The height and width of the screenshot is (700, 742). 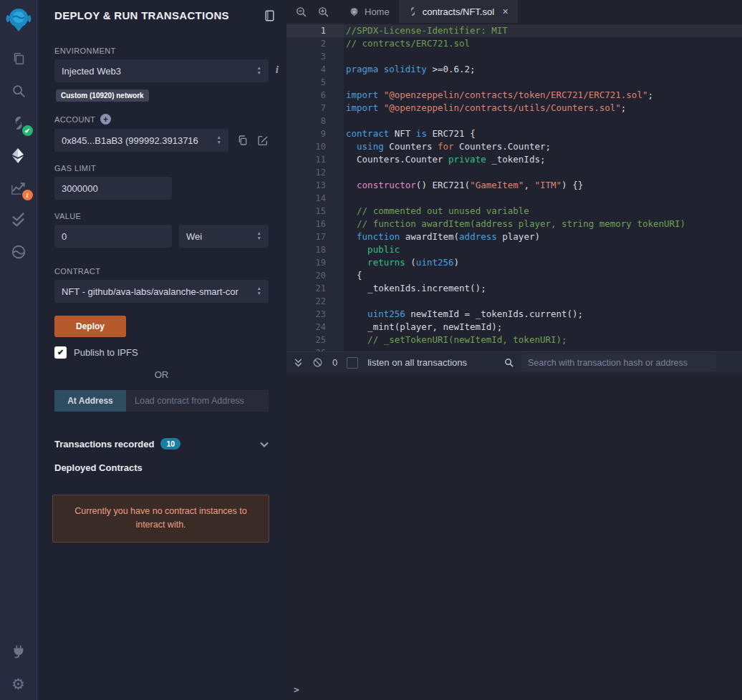 I want to click on line-number: 26, so click(x=307, y=349).